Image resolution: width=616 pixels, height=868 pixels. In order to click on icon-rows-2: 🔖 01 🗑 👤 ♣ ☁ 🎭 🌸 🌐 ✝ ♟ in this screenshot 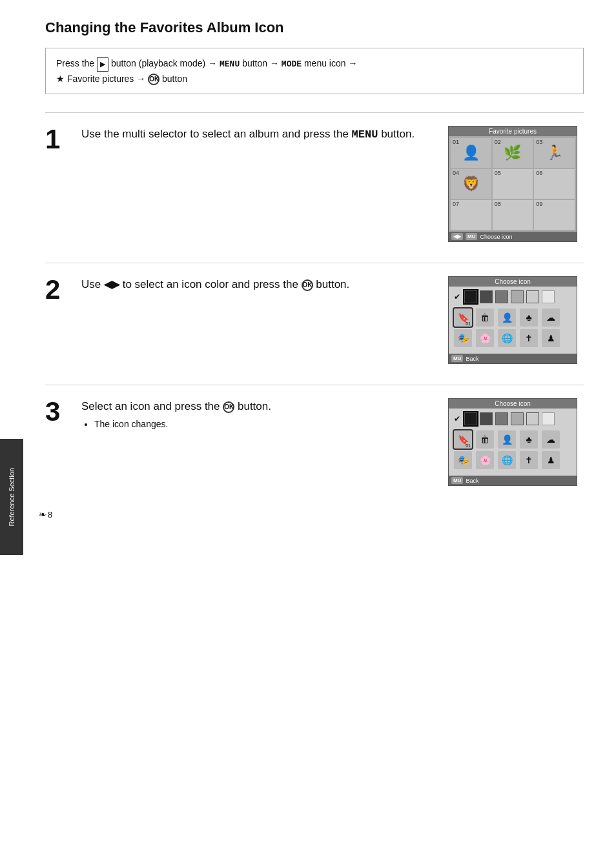, I will do `click(513, 330)`.